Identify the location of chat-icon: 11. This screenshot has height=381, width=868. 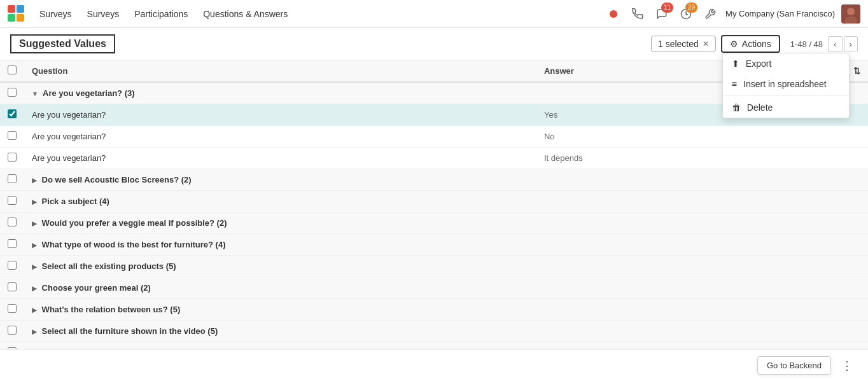
(662, 14).